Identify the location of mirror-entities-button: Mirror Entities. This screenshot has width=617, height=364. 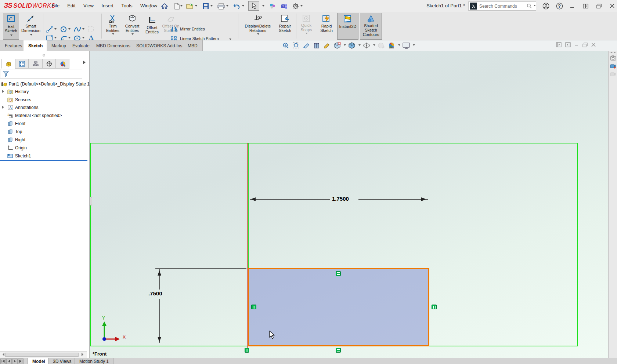
(188, 29).